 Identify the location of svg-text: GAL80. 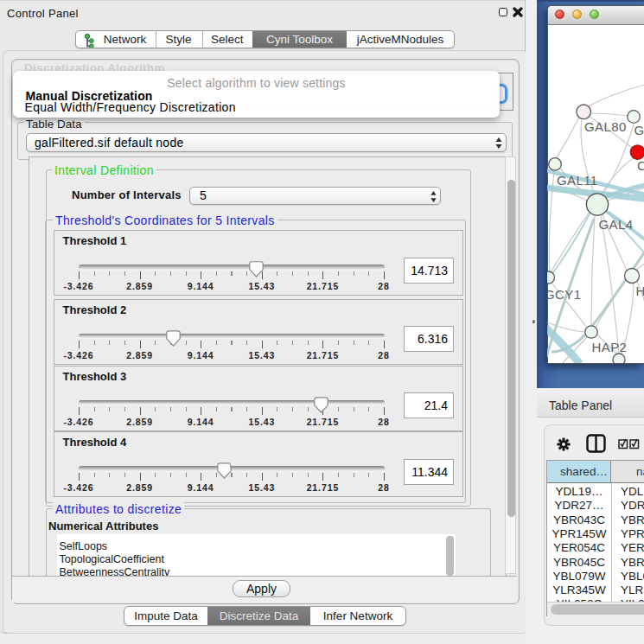
(605, 126).